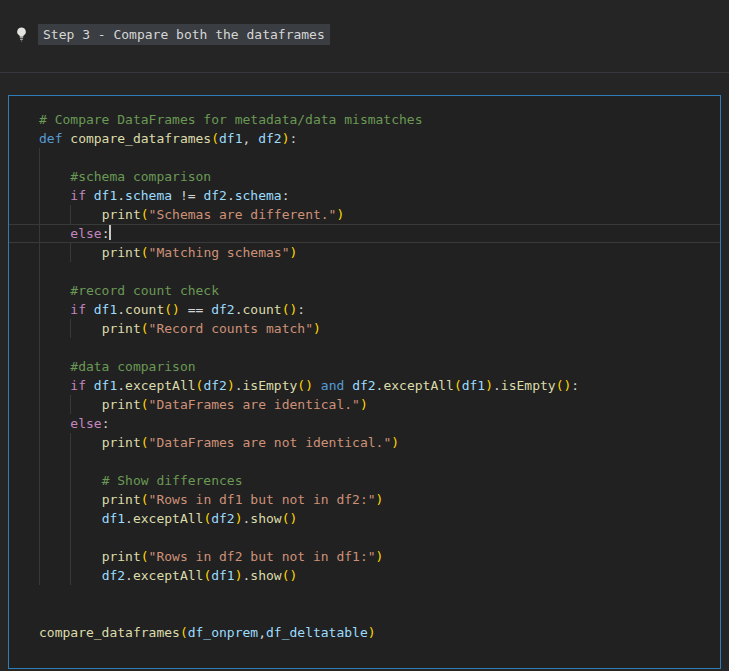  I want to click on code-line: df1.exceptAll(df2).show(), so click(364, 518).